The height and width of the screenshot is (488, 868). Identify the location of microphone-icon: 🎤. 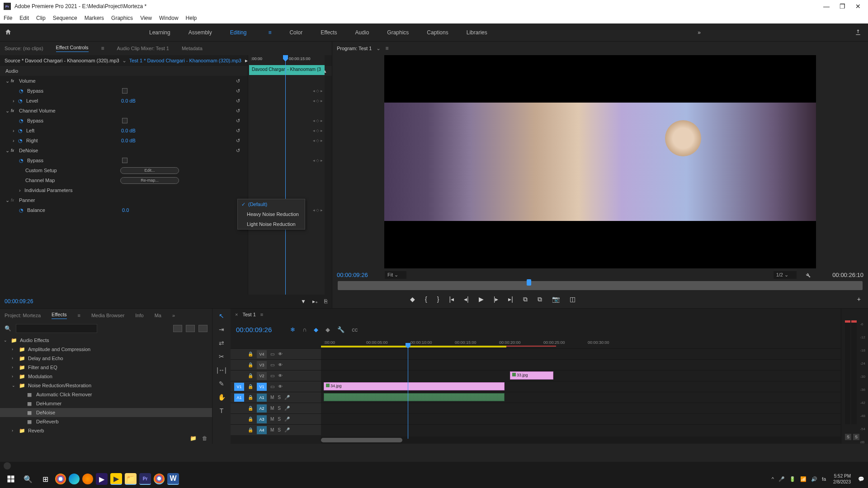
(782, 479).